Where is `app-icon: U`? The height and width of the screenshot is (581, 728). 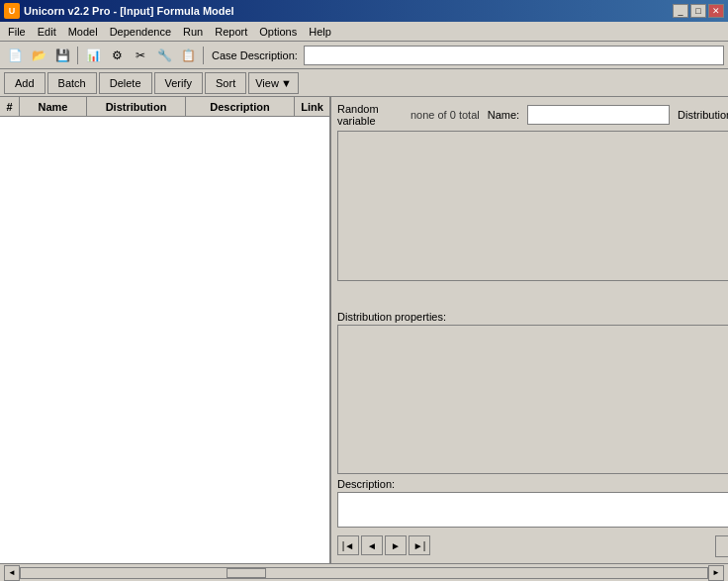 app-icon: U is located at coordinates (12, 11).